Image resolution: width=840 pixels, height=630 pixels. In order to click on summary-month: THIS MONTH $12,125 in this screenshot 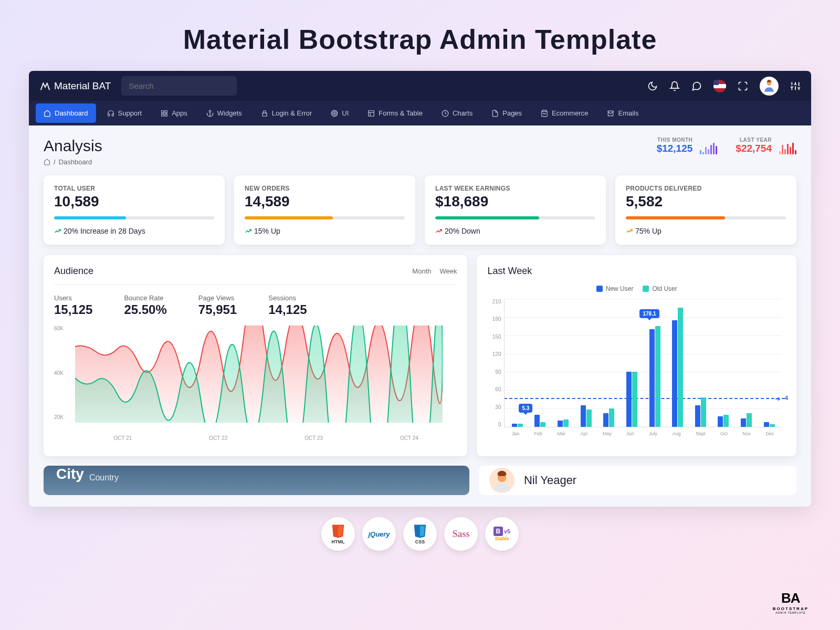, I will do `click(687, 146)`.